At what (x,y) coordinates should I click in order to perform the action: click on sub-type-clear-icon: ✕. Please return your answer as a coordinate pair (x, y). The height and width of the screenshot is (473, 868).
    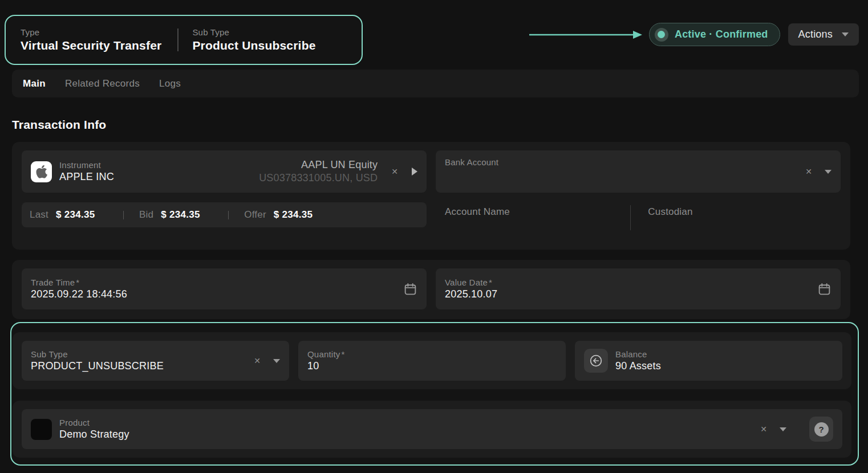
    Looking at the image, I should click on (257, 361).